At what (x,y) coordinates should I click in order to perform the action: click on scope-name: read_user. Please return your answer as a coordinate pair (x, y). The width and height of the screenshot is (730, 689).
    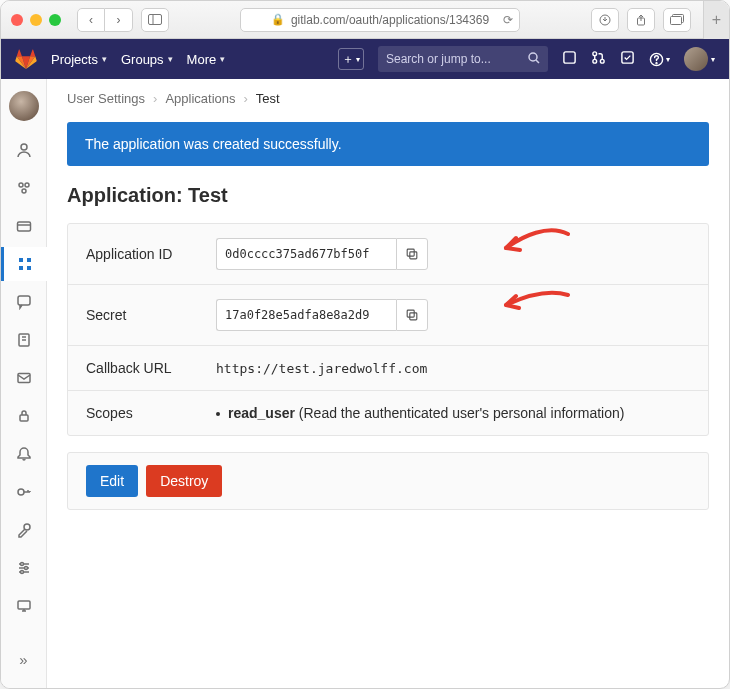
    Looking at the image, I should click on (262, 413).